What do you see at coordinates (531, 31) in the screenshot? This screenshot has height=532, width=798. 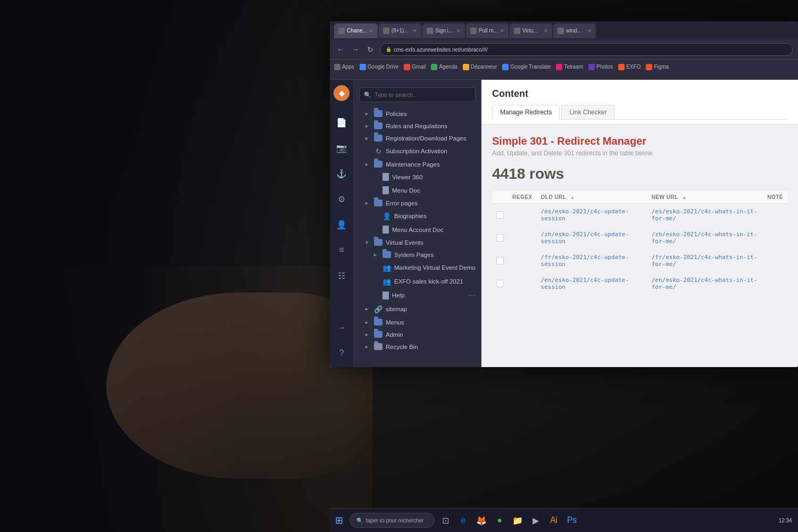 I see `browser-tab-4: Virtu... ✕` at bounding box center [531, 31].